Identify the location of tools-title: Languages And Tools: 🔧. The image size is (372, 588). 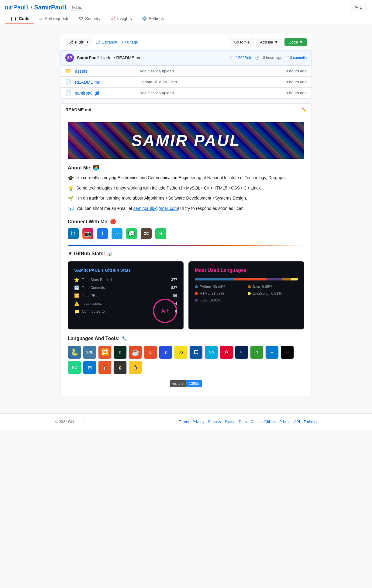
(186, 338).